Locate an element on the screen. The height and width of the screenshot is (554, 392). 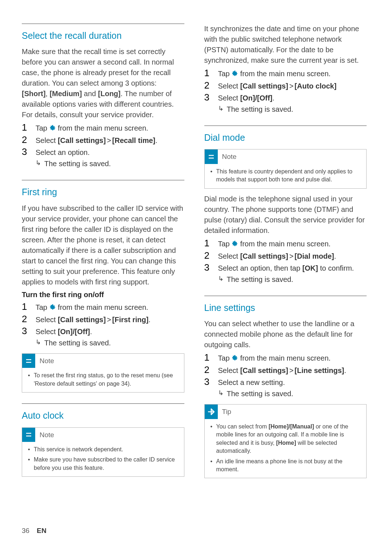
tip-item: You can select from [Home]/[Manual] or o… is located at coordinates (286, 439).